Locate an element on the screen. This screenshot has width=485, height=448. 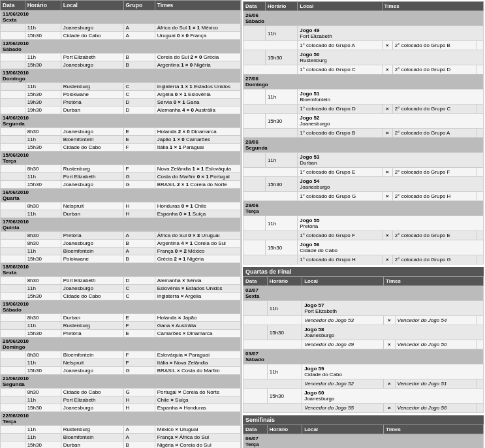
match-teams: Espanha × Honduras is located at coordinates (197, 408).